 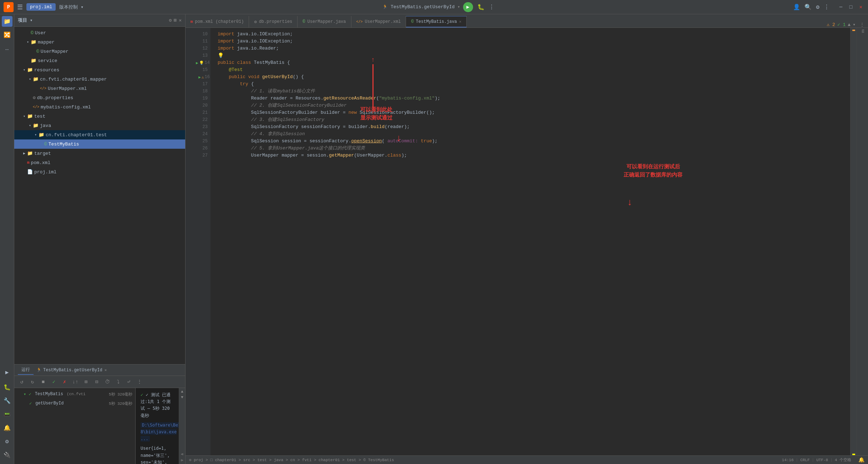 I want to click on sidebar-icon-terminal: 📟, so click(x=7, y=414).